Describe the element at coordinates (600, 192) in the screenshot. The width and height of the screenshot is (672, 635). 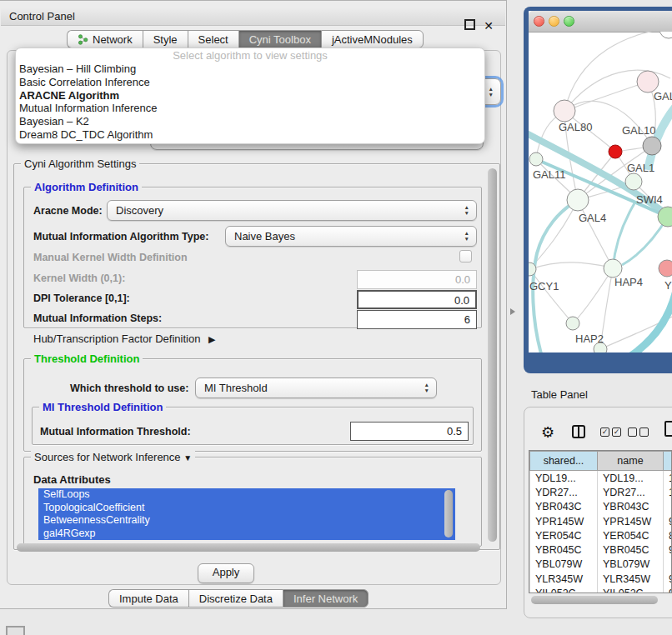
I see `network-canvas: GALGAL80GAL10GAL1GAL11SWI4GAL4GCY1HAP4YH…` at that location.